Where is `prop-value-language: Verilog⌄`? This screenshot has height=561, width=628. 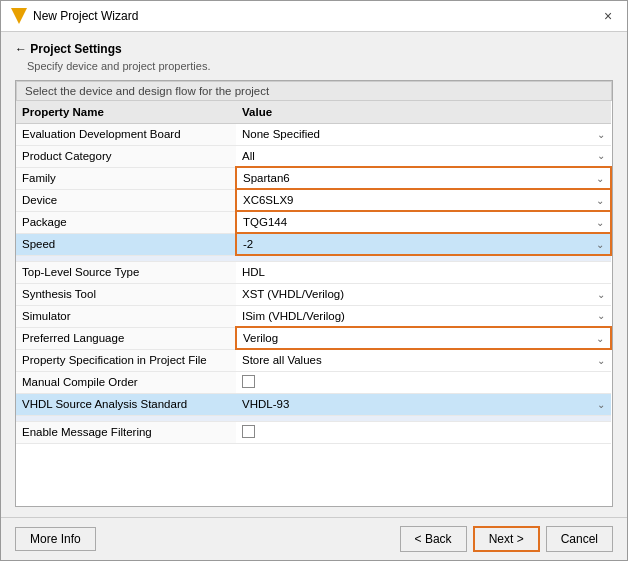
prop-value-language: Verilog⌄ is located at coordinates (424, 338).